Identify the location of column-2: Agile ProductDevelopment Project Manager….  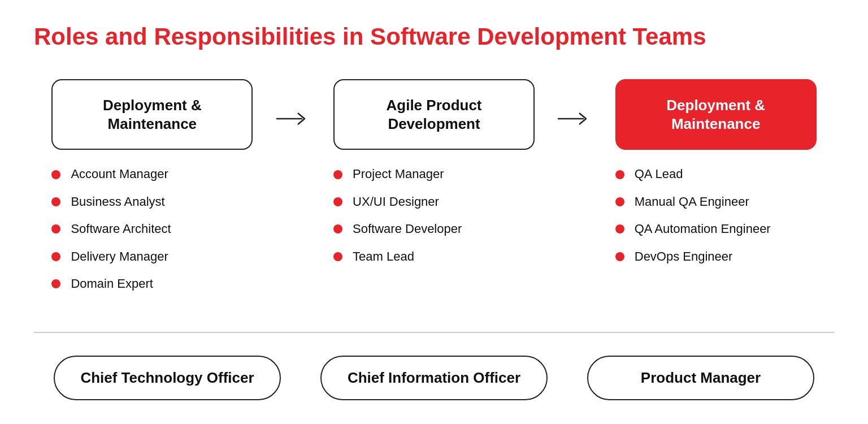
(434, 178).